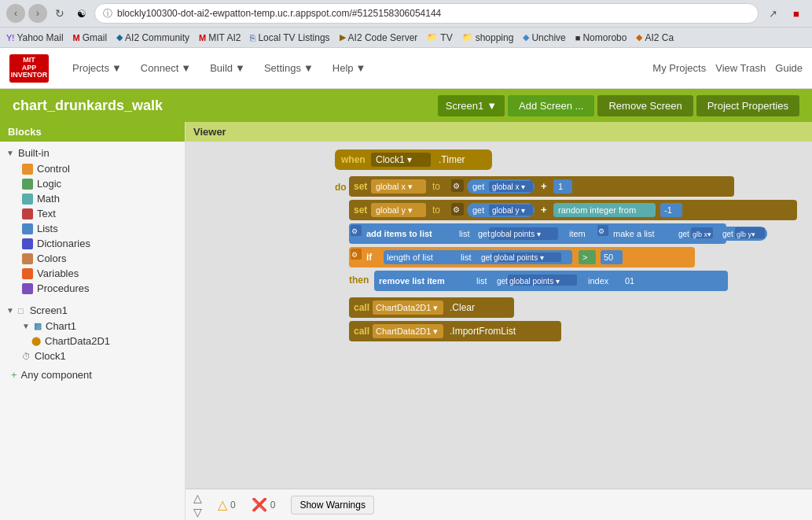  I want to click on screen1-label: Screen1, so click(49, 310).